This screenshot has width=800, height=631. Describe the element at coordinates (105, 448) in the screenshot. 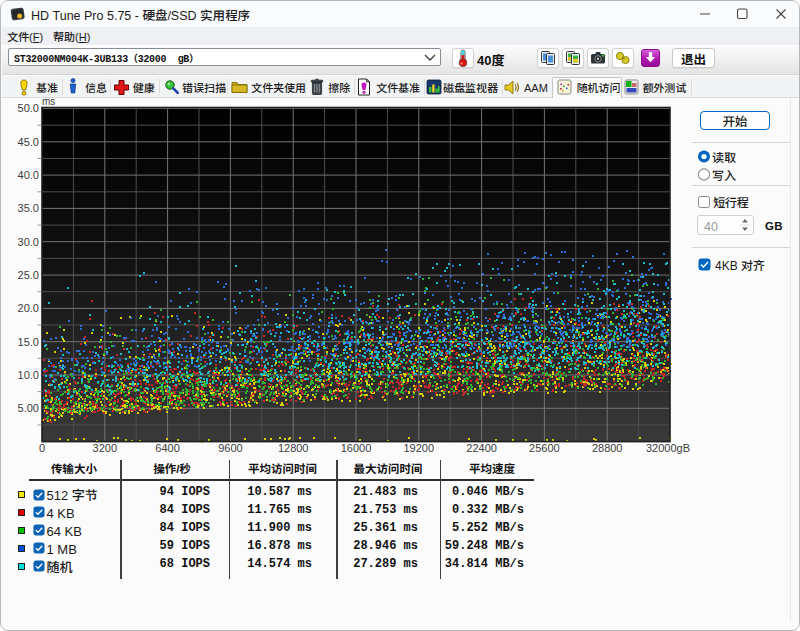

I see `svg-text: 3200` at that location.